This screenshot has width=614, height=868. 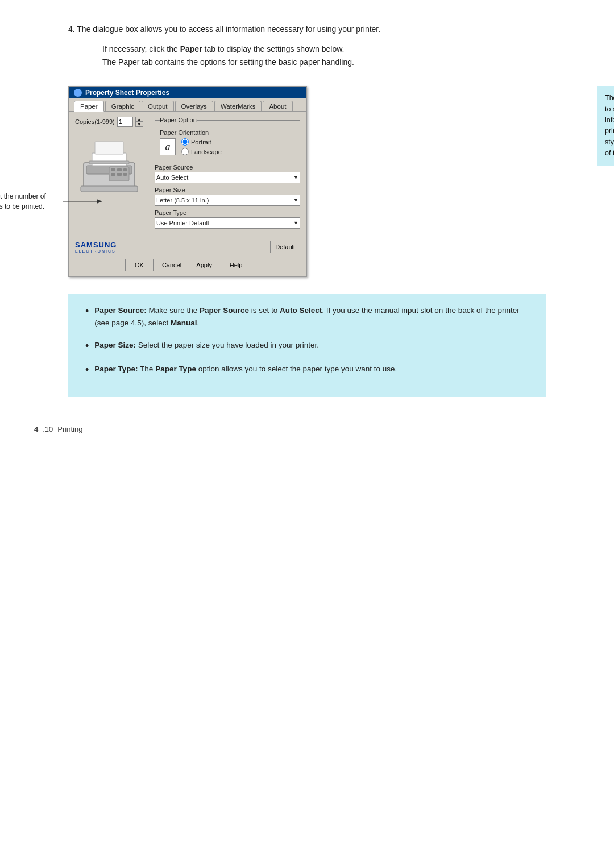 I want to click on orientation-options: Portrait Landscape, so click(x=201, y=147).